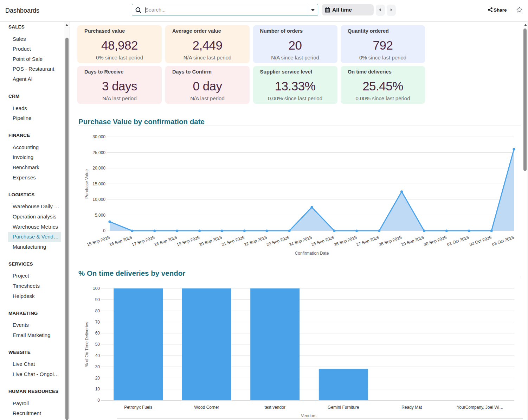  I want to click on svg-text: Vendors, so click(309, 416).